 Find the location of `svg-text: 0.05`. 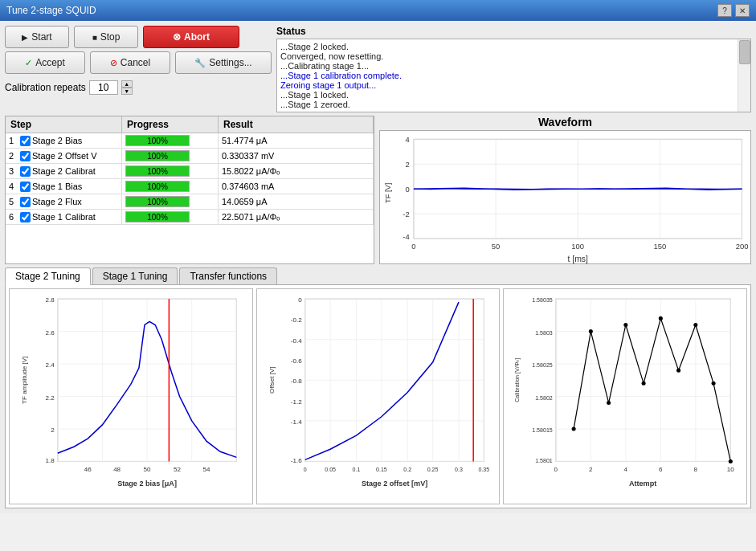

svg-text: 0.05 is located at coordinates (330, 470).